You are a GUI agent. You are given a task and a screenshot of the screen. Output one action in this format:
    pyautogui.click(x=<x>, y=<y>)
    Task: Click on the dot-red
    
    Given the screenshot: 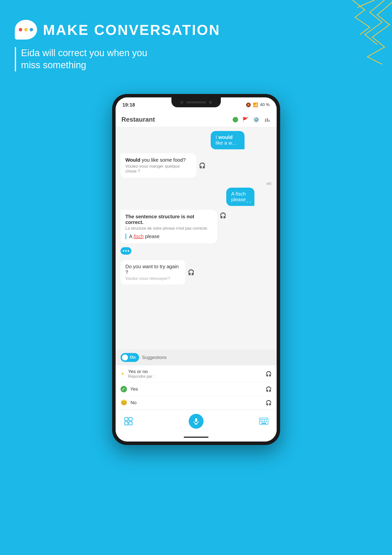 What is the action you would take?
    pyautogui.click(x=21, y=30)
    